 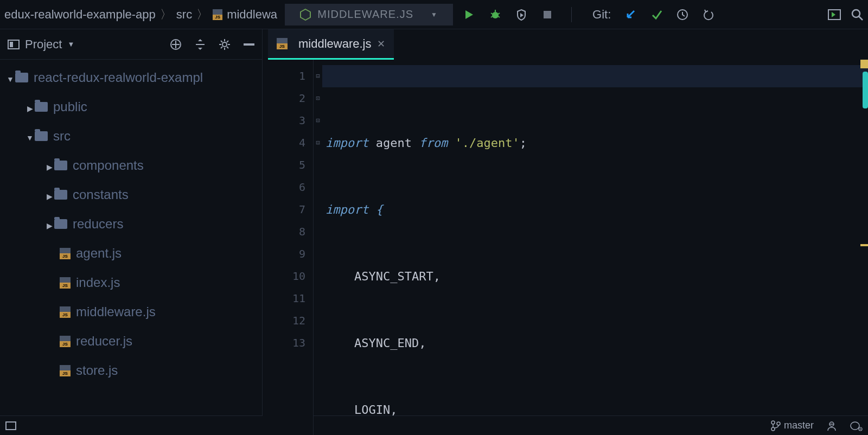 What do you see at coordinates (284, 343) in the screenshot?
I see `line-number: 13` at bounding box center [284, 343].